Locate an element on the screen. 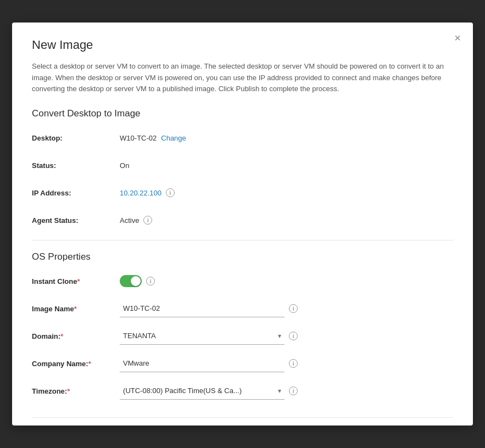 The height and width of the screenshot is (448, 485). agent-value-group: Active i is located at coordinates (287, 220).